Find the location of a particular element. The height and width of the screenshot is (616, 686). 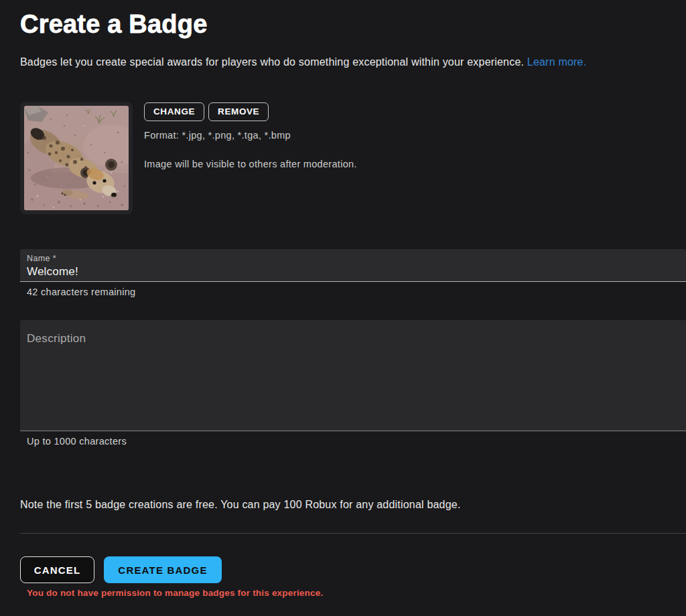

form-actions: CANCEL CREATE BADGE is located at coordinates (353, 570).